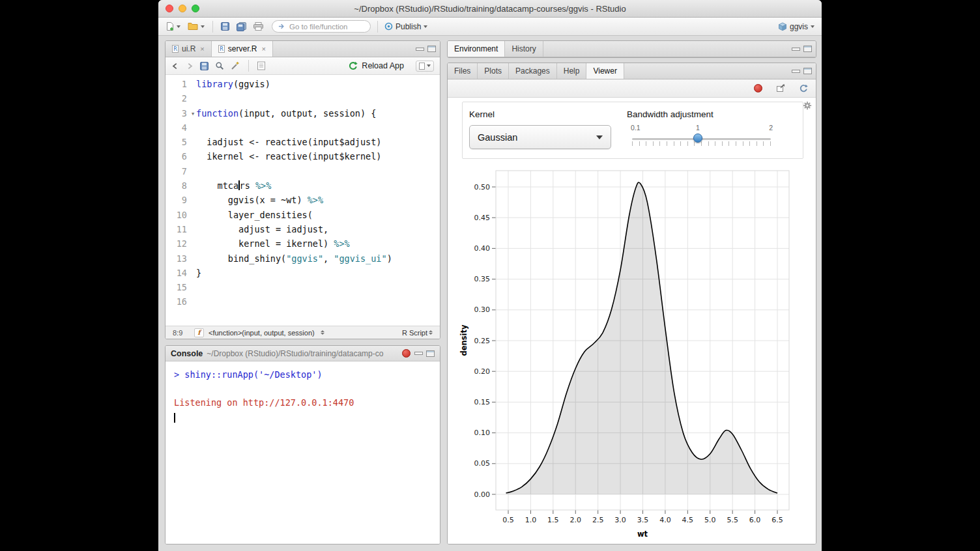 This screenshot has height=551, width=980. What do you see at coordinates (302, 259) in the screenshot?
I see `code-line: 13 bind_shiny("ggvis", "ggvis_ui")` at bounding box center [302, 259].